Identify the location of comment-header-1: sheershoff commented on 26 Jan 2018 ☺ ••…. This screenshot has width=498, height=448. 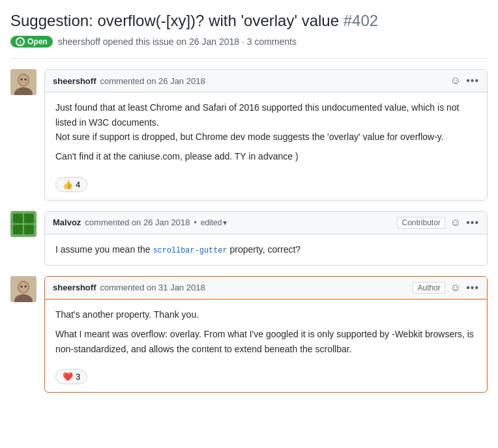
(266, 81).